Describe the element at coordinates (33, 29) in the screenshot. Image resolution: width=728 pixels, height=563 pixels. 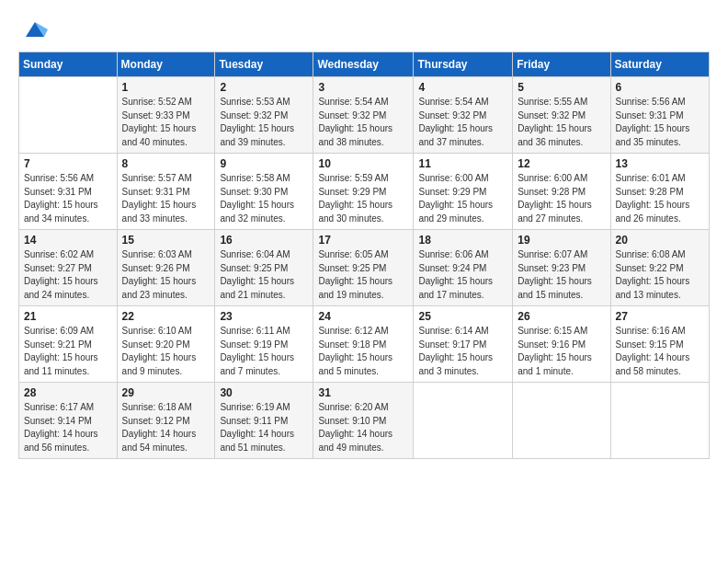
I see `logo` at that location.